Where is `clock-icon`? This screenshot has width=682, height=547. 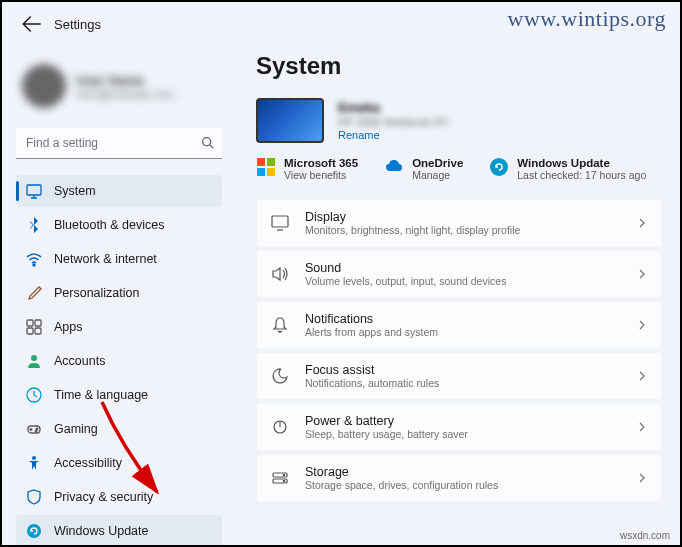
clock-icon is located at coordinates (34, 395).